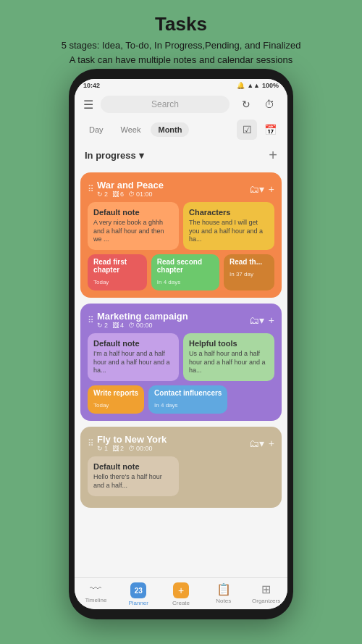  Describe the element at coordinates (100, 194) in the screenshot. I see `note-icon: ↻` at that location.